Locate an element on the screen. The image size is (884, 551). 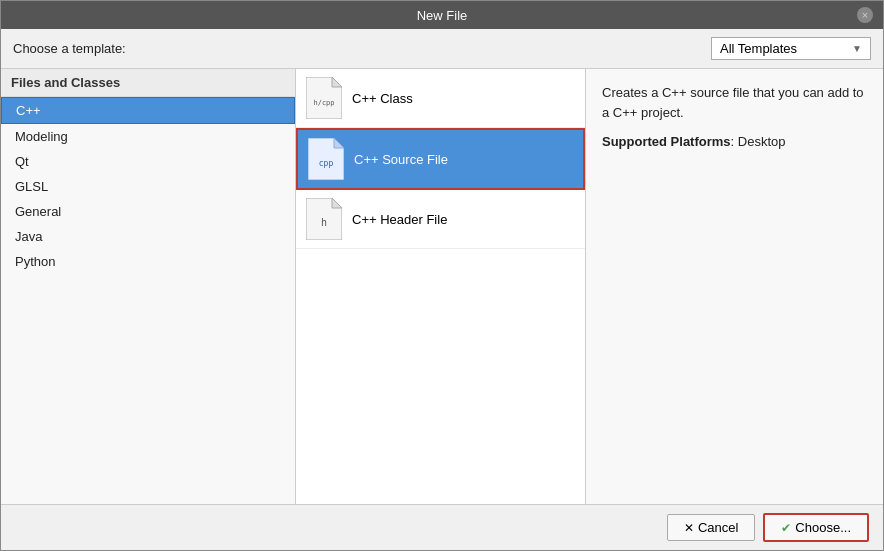
template-item-cpp-class: h/cpp C++ Class is located at coordinates (440, 98).